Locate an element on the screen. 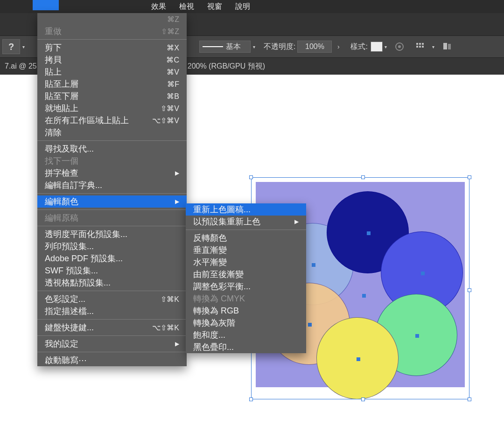  menu-pdf-preset: Adobe PDF 預設集... is located at coordinates (112, 258).